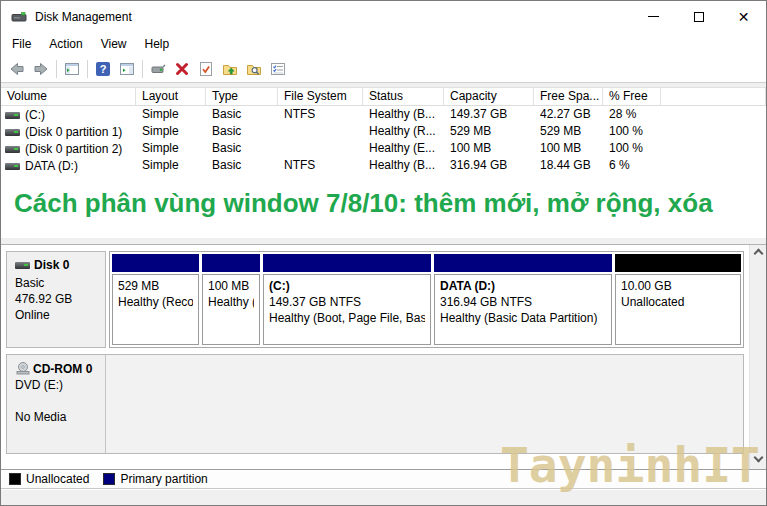  I want to click on minimize-button, so click(654, 16).